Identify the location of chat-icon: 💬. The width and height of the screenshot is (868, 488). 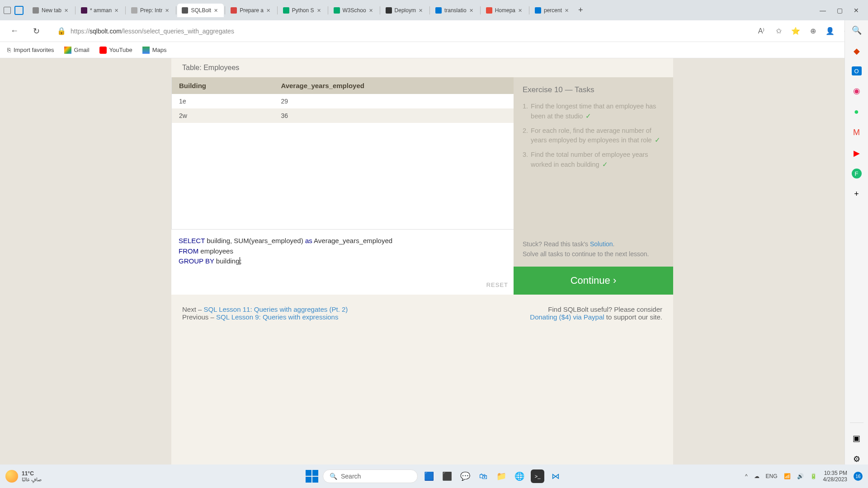
(465, 476).